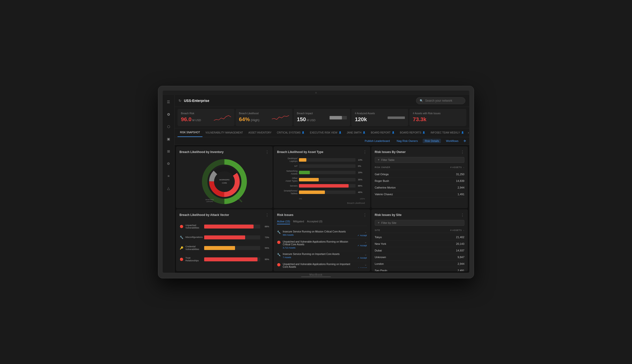 The height and width of the screenshot is (364, 632). Describe the element at coordinates (362, 199) in the screenshot. I see `axis-end: 100%` at that location.